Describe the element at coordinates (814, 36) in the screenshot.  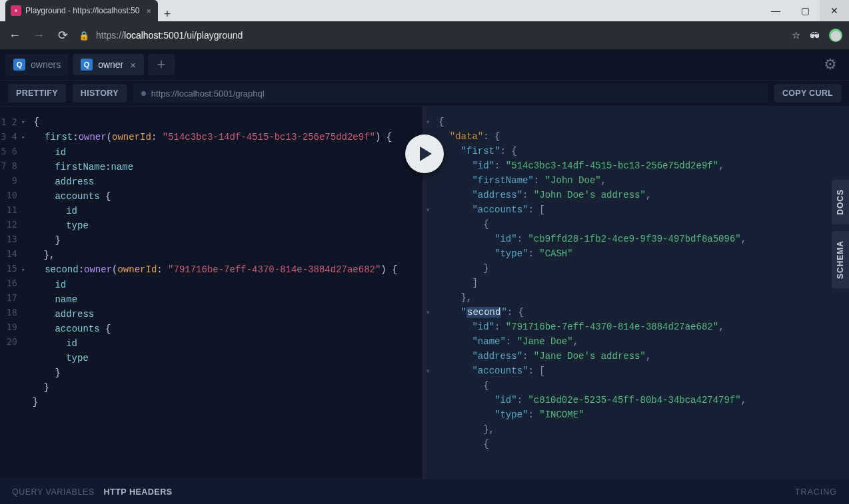
I see `incognito-icon: 🕶` at that location.